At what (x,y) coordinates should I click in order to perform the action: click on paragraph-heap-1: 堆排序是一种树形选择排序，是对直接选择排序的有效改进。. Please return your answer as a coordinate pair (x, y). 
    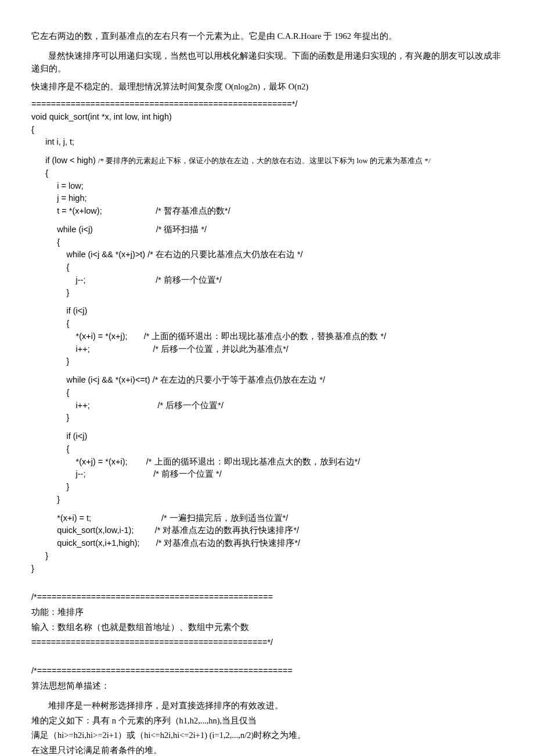
    Looking at the image, I should click on (267, 706).